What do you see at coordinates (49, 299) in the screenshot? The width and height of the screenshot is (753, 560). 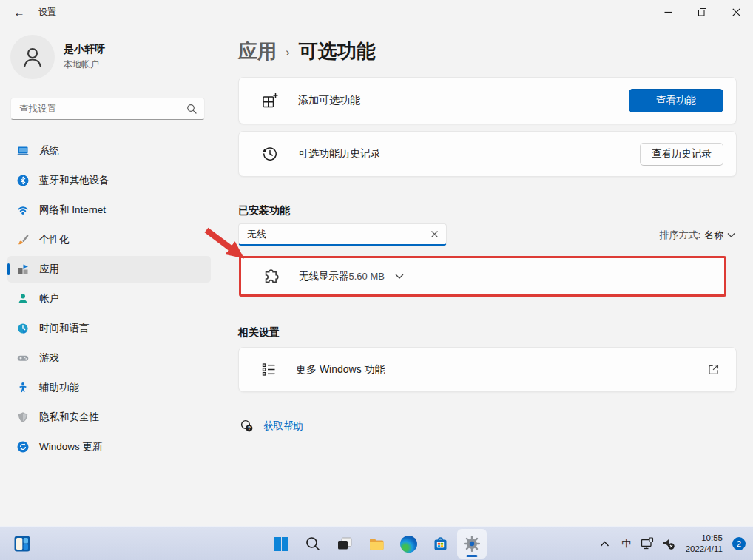 I see `nav-label: 帐户` at bounding box center [49, 299].